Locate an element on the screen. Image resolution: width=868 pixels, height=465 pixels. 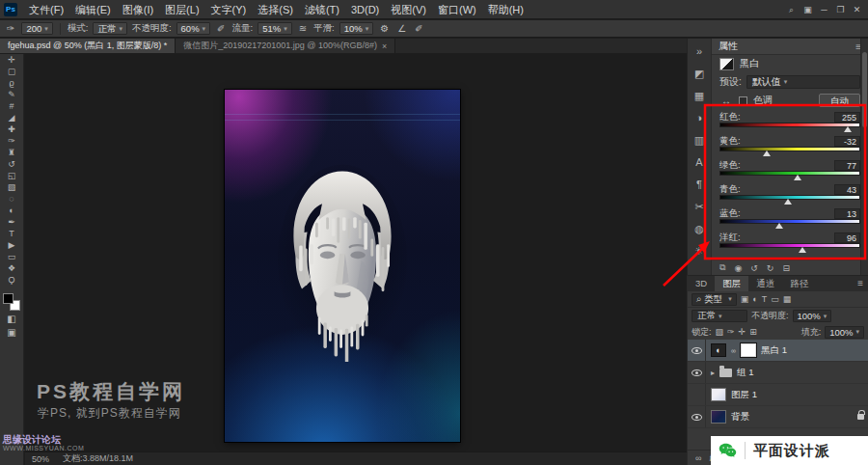
slider-value: 13 is located at coordinates (847, 214).